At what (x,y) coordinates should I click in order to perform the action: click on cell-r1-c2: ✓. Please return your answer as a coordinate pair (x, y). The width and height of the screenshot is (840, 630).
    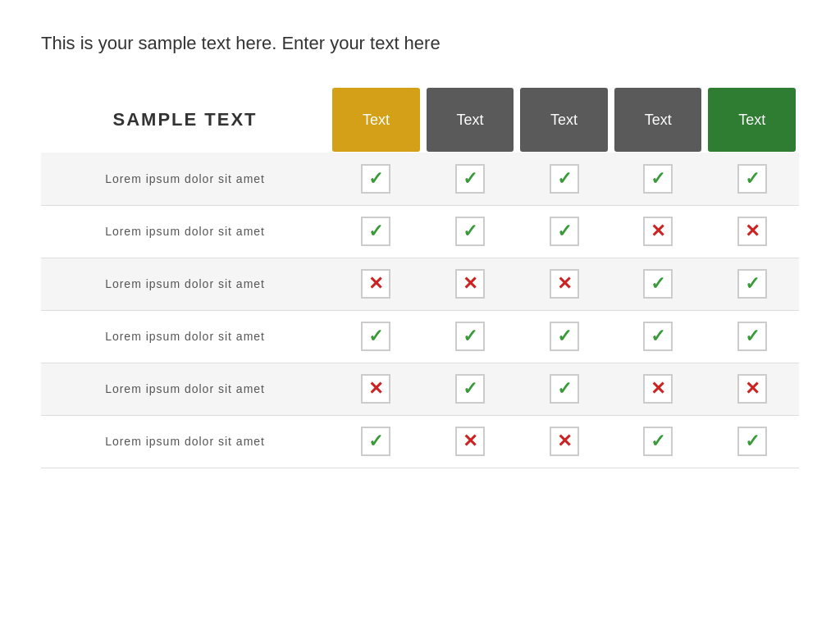
    Looking at the image, I should click on (564, 231).